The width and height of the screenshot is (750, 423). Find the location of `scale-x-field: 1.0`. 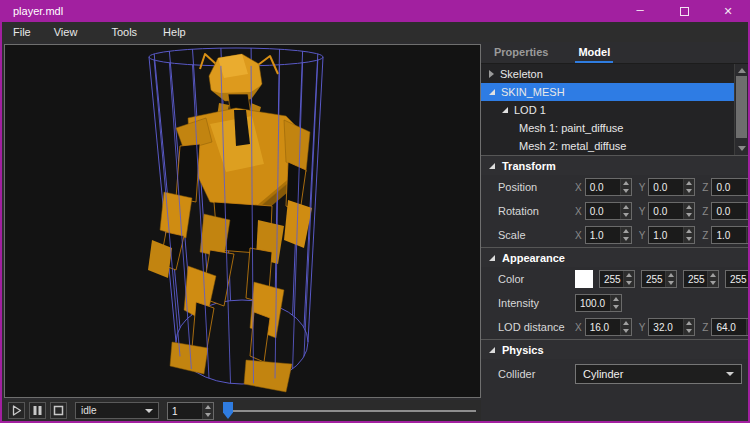

scale-x-field: 1.0 is located at coordinates (608, 235).